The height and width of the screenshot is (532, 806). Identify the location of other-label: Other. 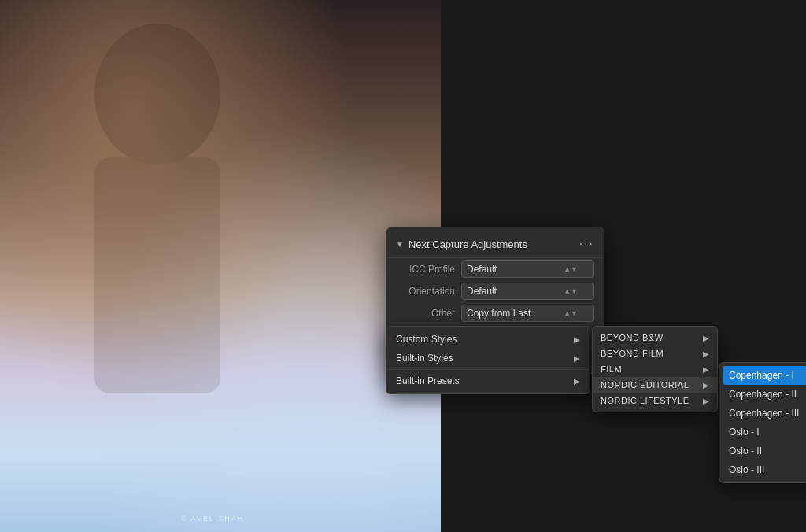
(425, 313).